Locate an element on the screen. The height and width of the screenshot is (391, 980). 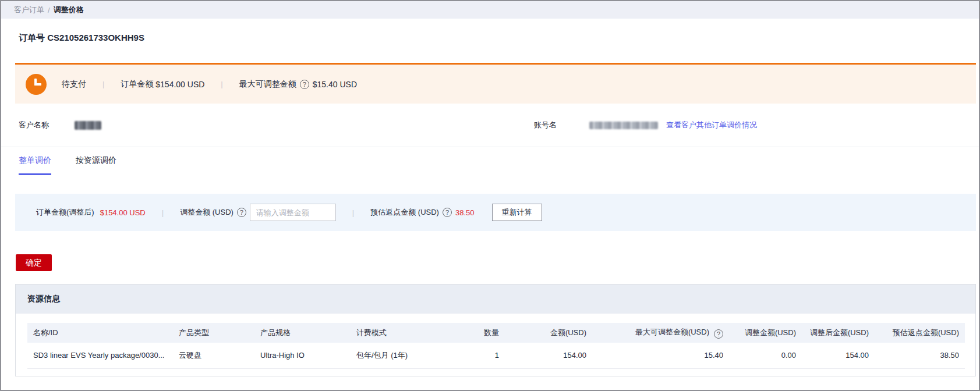
resource-info-title: 资源信息 is located at coordinates (496, 299).